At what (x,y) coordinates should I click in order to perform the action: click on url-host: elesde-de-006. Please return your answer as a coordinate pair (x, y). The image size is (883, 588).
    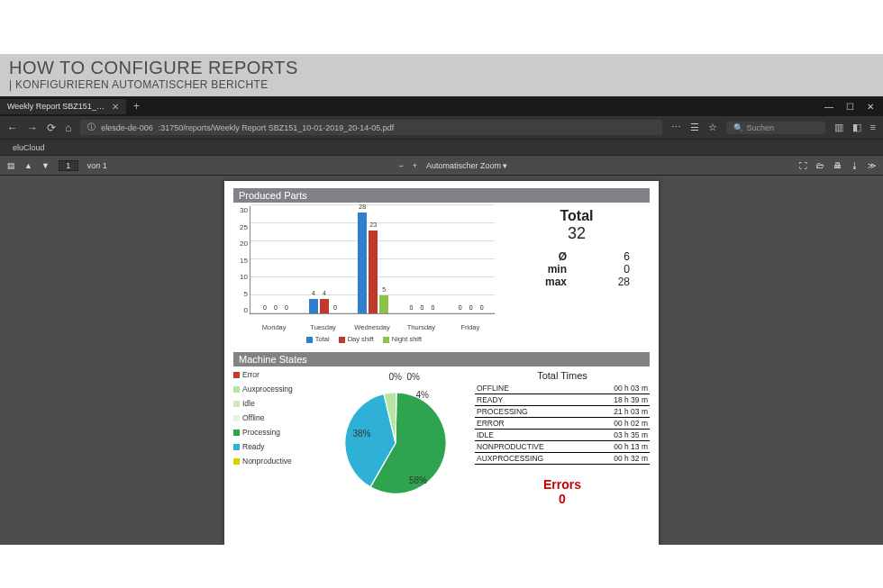
    Looking at the image, I should click on (127, 128).